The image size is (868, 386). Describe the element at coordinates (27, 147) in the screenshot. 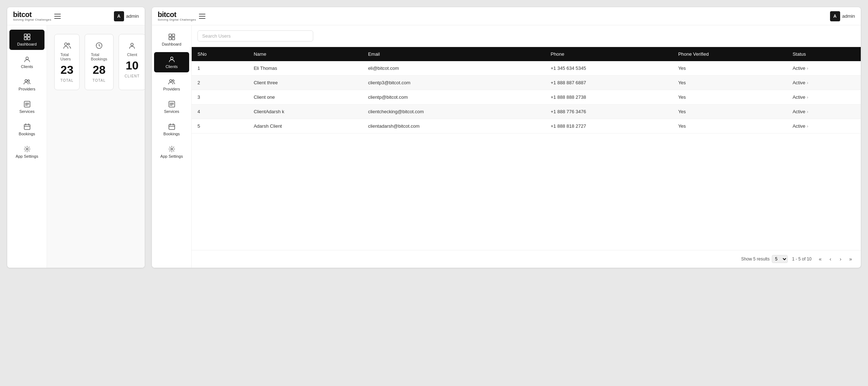

I see `left-sidebar: Dashboard Clients` at that location.